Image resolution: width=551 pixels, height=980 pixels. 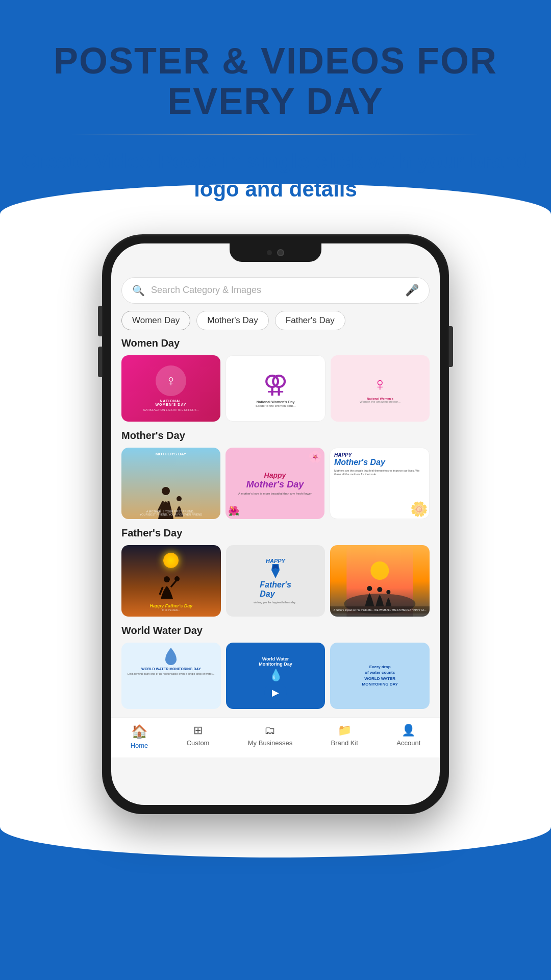 What do you see at coordinates (276, 388) in the screenshot?
I see `women-day-card-2: ⚢ National Women's DaySalute to the Wome…` at bounding box center [276, 388].